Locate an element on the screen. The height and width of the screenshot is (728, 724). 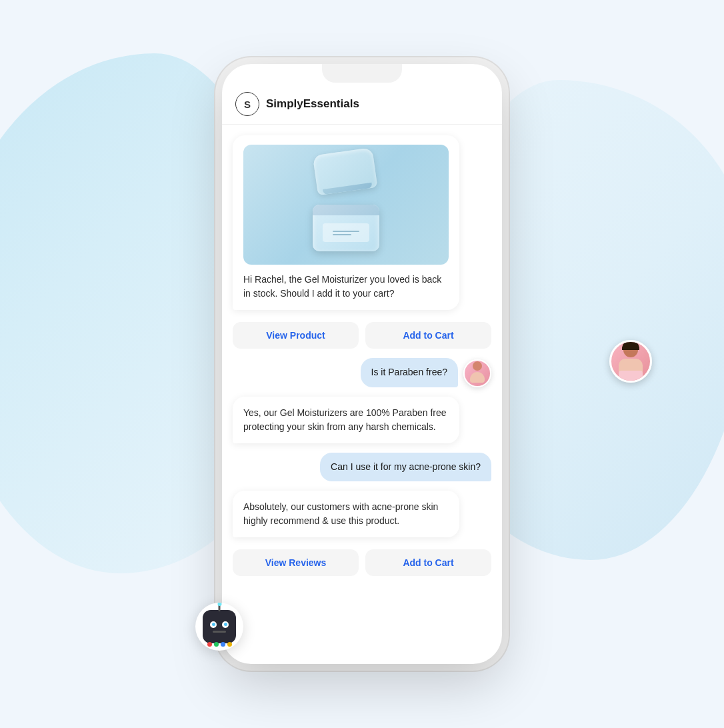
user-bubble-2: Can I use it for my acne-prone skin? is located at coordinates (405, 467).